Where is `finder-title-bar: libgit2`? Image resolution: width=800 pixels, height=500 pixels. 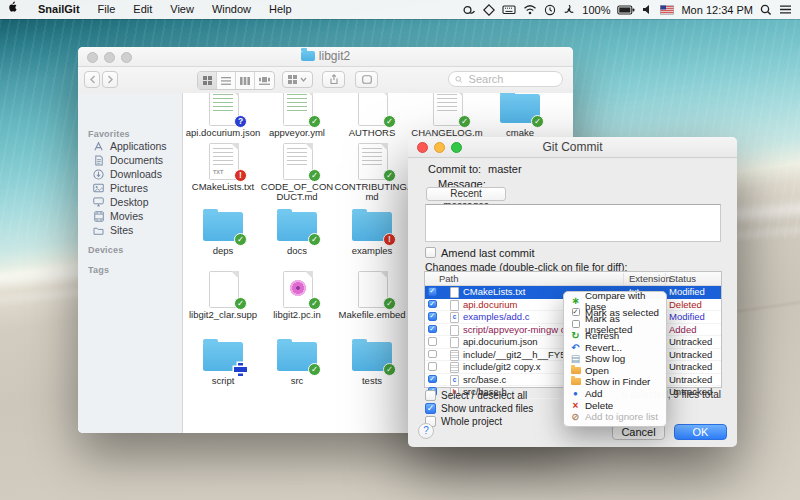 finder-title-bar: libgit2 is located at coordinates (326, 57).